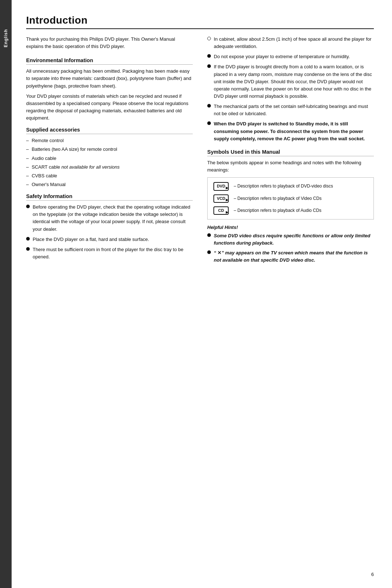 This screenshot has height=588, width=392. Describe the element at coordinates (44, 176) in the screenshot. I see `item-text: CVBS cable` at that location.